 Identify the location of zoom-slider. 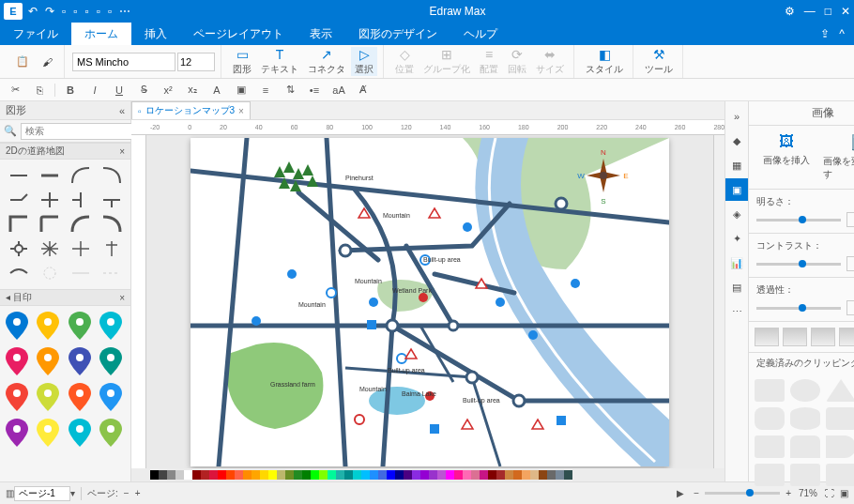
(742, 494).